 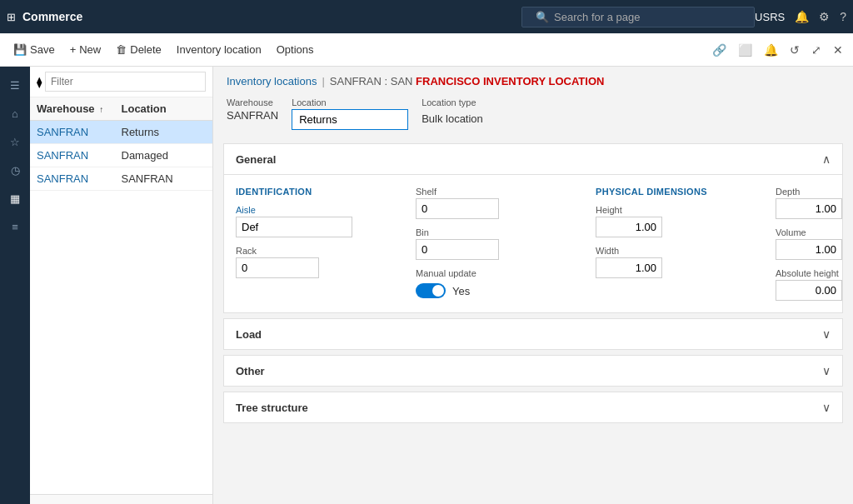 What do you see at coordinates (482, 291) in the screenshot?
I see `toggle-row: Yes` at bounding box center [482, 291].